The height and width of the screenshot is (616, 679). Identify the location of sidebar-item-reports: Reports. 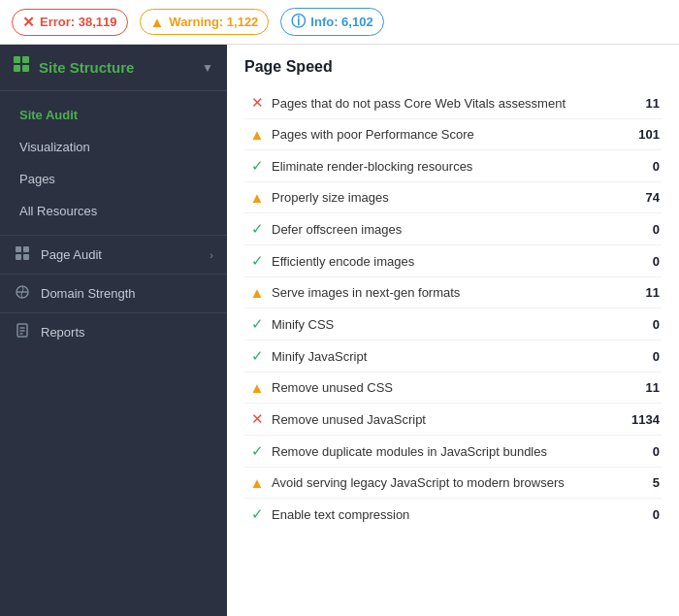
(113, 332).